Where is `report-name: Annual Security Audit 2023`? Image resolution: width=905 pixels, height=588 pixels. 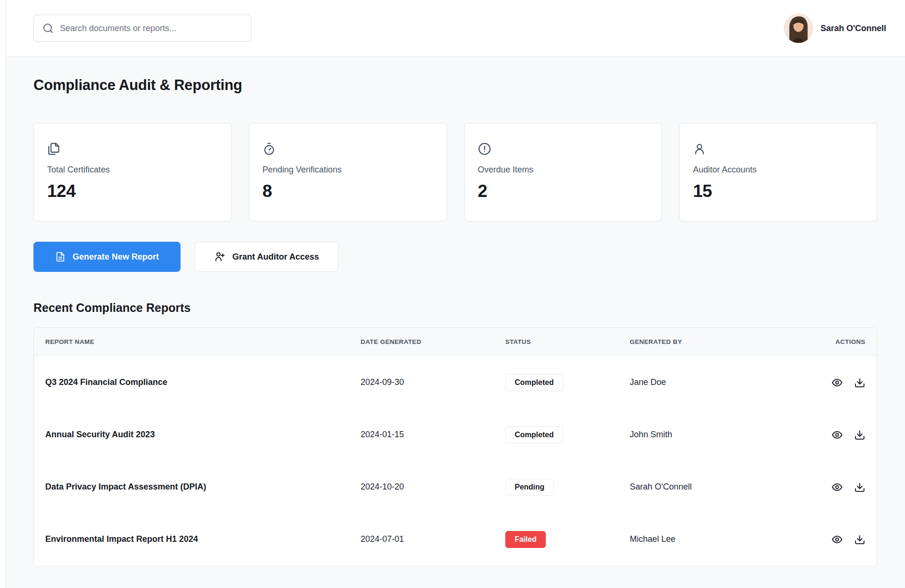 report-name: Annual Security Audit 2023 is located at coordinates (203, 434).